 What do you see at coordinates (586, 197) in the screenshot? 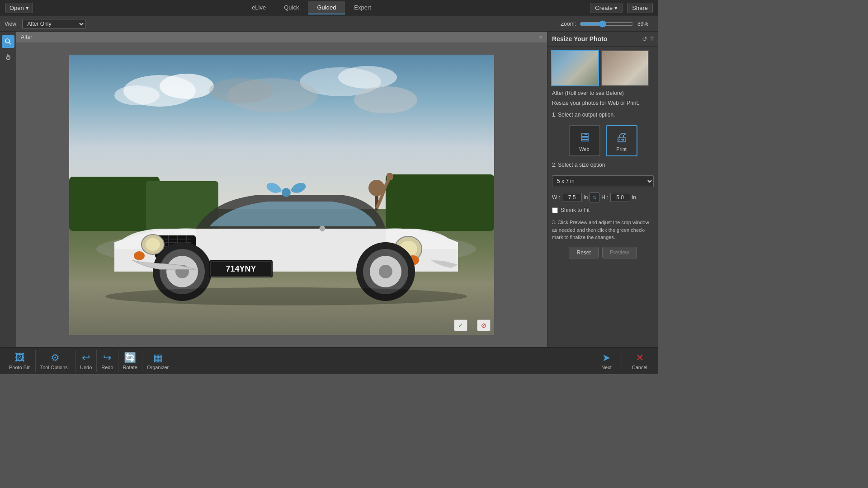
I see `width-unit: in` at bounding box center [586, 197].